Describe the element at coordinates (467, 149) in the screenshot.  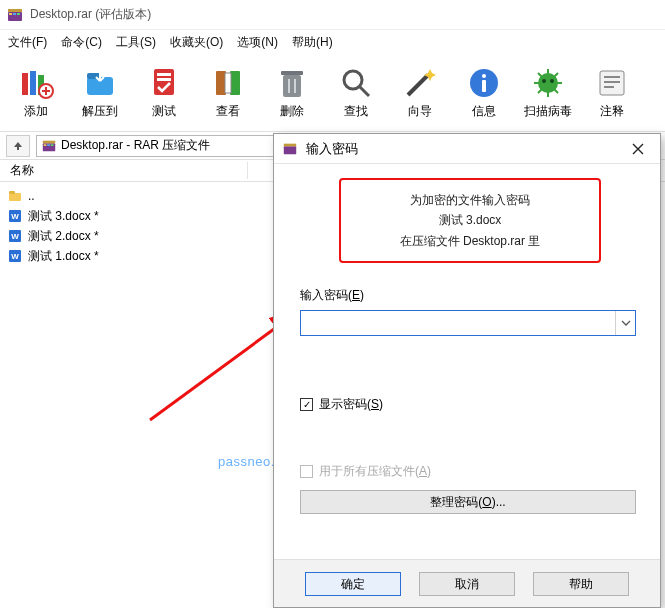
I see `dialog-titlebar: 输入密码` at that location.